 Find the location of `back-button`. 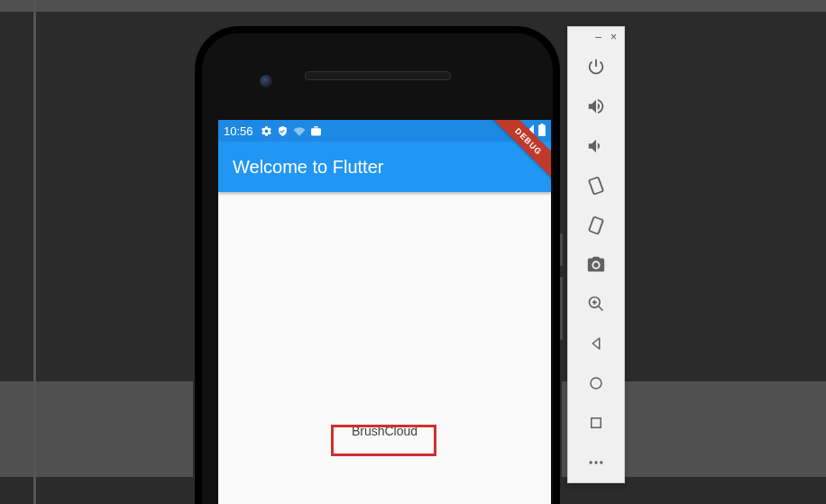

back-button is located at coordinates (596, 344).